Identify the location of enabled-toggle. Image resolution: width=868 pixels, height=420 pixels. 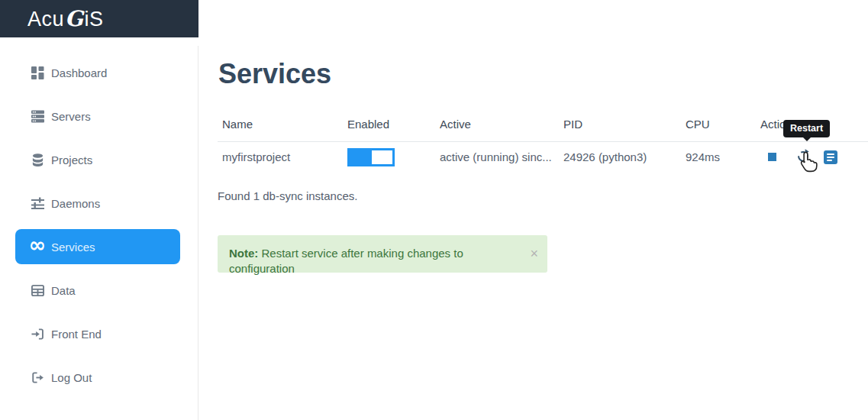
(371, 157).